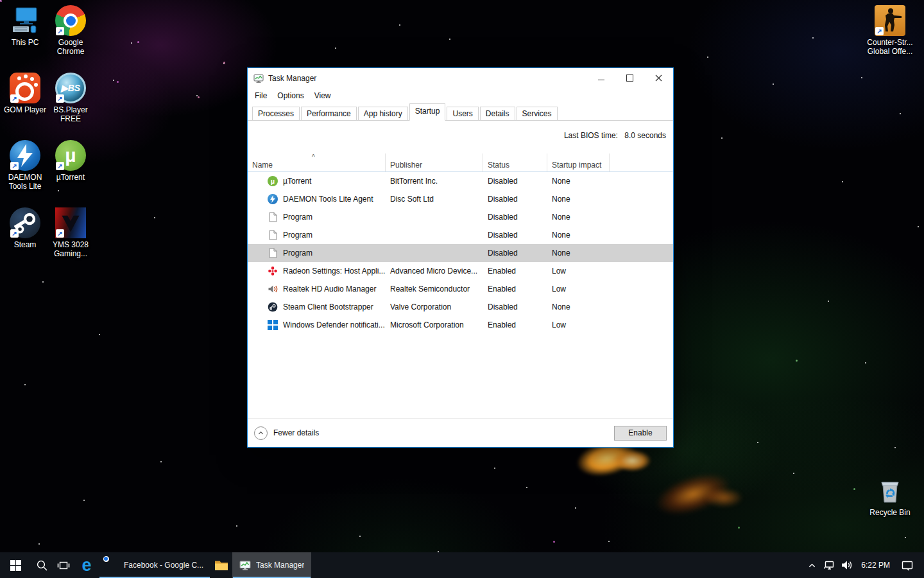 This screenshot has height=578, width=924. Describe the element at coordinates (615, 136) in the screenshot. I see `last-bios-time: Last BIOS time: 8.0 seconds` at that location.